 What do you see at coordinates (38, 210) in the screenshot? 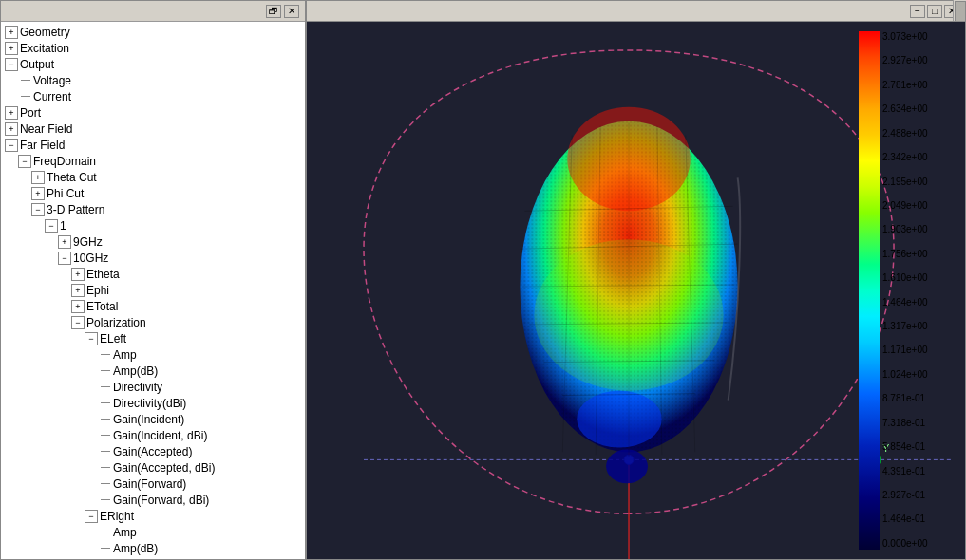
I see `tree-expander-pattern3d` at bounding box center [38, 210].